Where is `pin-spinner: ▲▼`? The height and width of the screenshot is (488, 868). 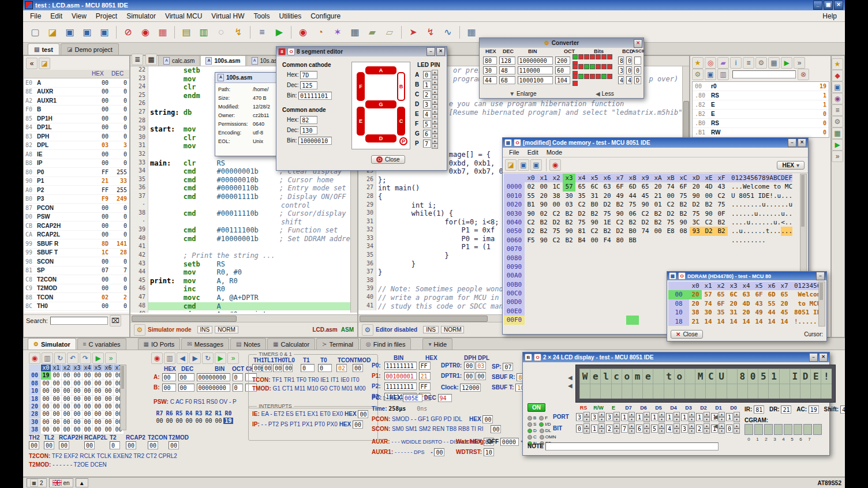
pin-spinner: ▲▼ is located at coordinates (435, 134).